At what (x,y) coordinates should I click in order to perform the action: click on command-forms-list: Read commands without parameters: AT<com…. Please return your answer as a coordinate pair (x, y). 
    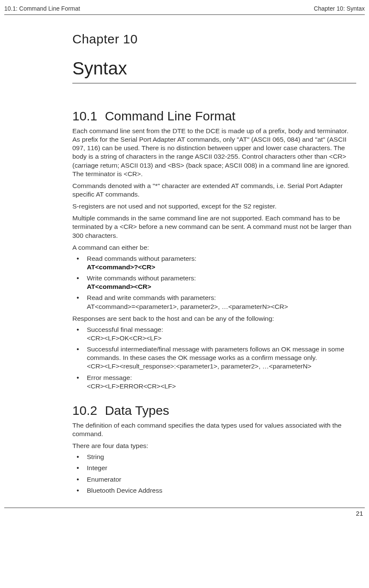
    Looking at the image, I should click on (215, 283).